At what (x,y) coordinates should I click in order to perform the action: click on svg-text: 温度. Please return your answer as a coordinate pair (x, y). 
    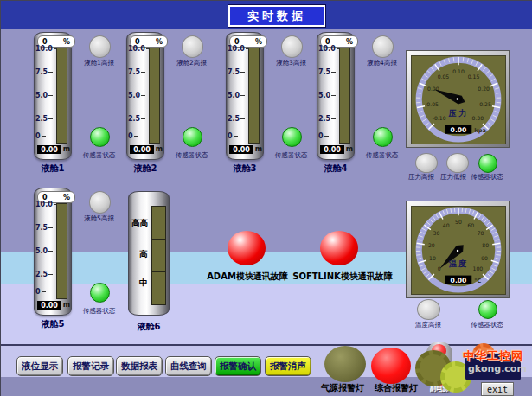
    Looking at the image, I should click on (458, 263).